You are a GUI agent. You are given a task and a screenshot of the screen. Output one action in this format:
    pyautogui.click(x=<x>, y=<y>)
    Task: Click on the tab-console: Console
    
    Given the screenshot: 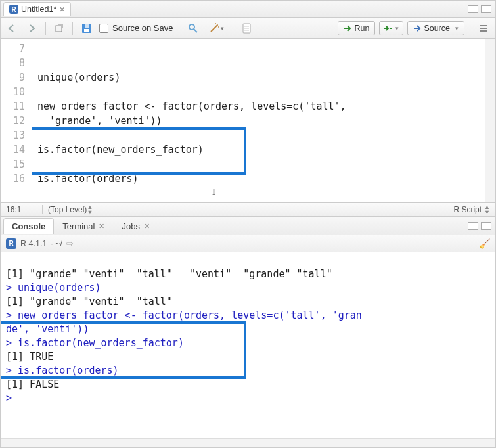 What is the action you would take?
    pyautogui.click(x=29, y=226)
    